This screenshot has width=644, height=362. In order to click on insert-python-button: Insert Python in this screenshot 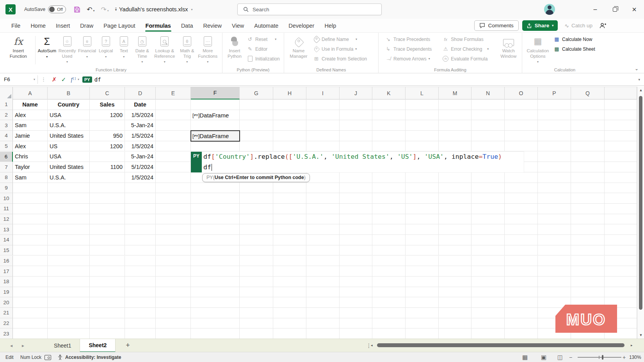, I will do `click(235, 47)`.